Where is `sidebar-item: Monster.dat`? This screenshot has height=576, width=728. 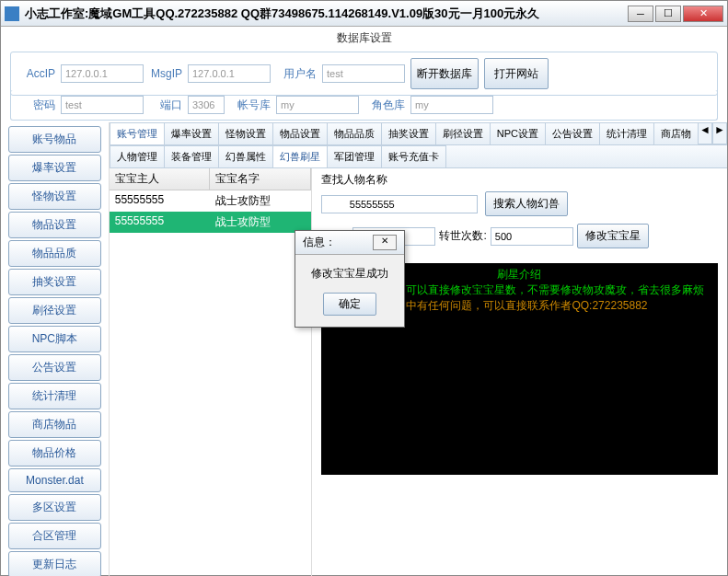
sidebar-item: Monster.dat is located at coordinates (55, 480).